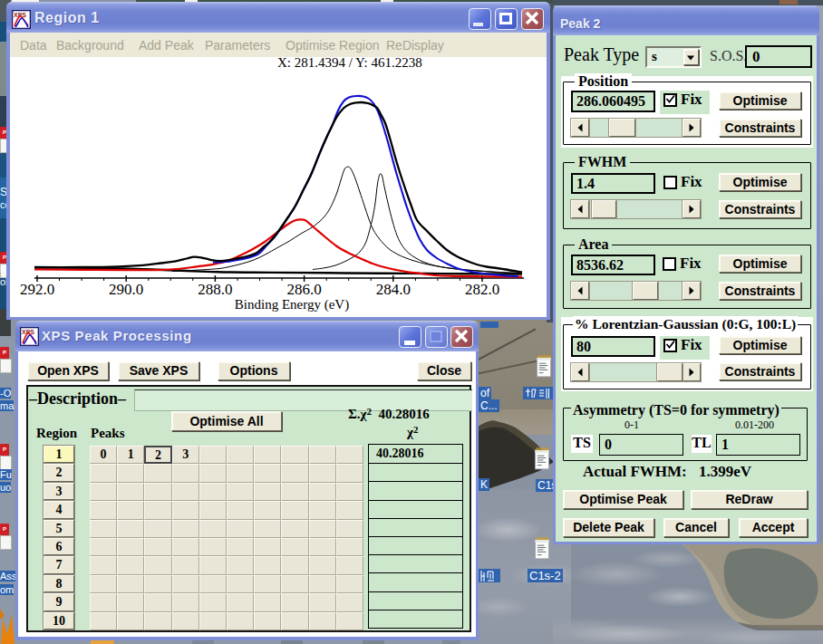 The height and width of the screenshot is (644, 823). Describe the element at coordinates (393, 290) in the screenshot. I see `svg-text: 284.0` at that location.